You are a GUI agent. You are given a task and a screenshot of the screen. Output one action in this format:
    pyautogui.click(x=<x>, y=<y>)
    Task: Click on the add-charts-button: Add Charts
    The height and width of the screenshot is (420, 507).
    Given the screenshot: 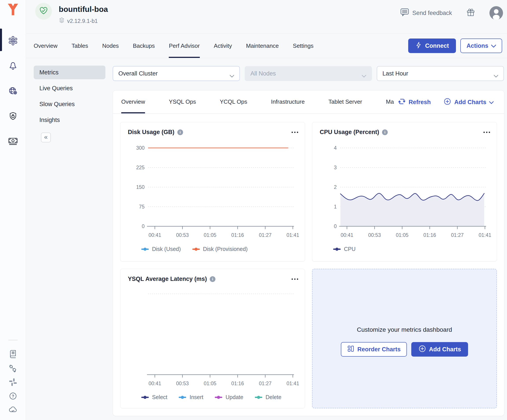 What is the action you would take?
    pyautogui.click(x=468, y=102)
    